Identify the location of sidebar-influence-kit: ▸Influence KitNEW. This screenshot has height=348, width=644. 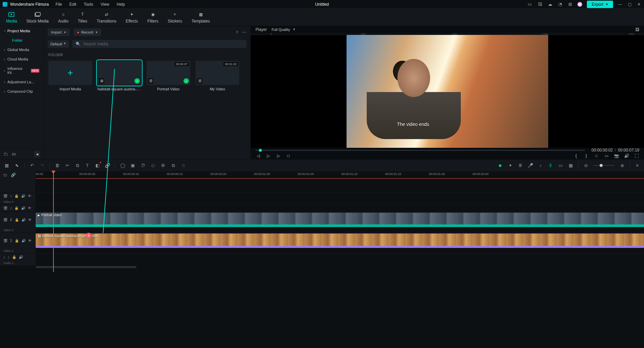
(22, 71).